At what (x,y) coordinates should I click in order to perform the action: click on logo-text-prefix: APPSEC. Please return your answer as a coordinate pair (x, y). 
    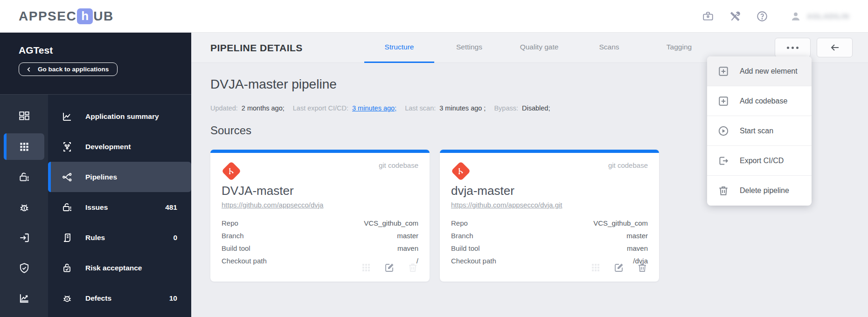
    Looking at the image, I should click on (48, 16).